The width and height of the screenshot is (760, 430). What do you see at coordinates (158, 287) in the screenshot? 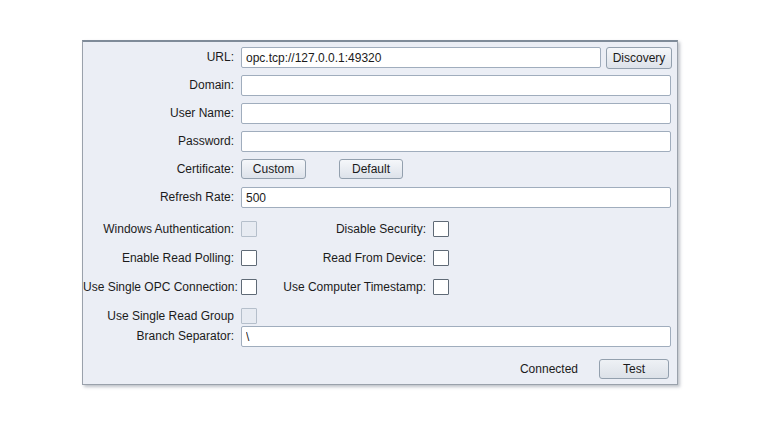
I see `use-single-opc-connection-label: Use Single OPC Connection:` at bounding box center [158, 287].